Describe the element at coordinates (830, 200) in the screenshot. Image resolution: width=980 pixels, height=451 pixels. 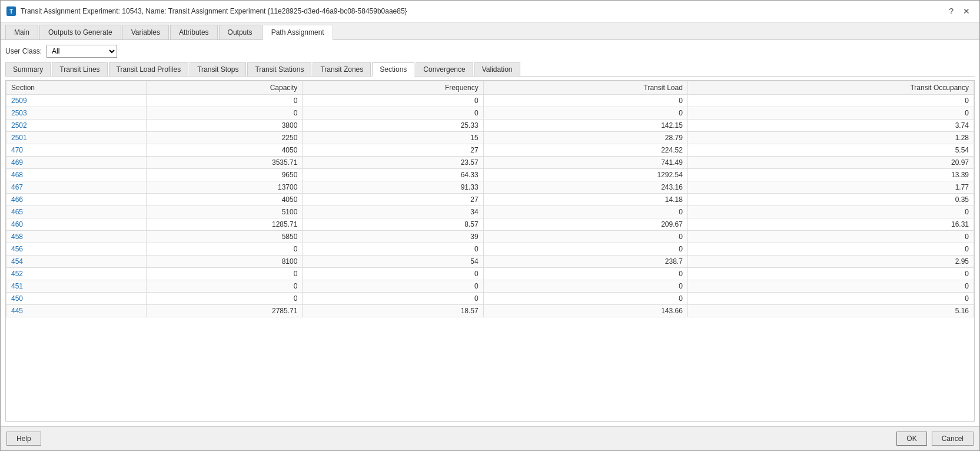
I see `cell-transit-occupancy: 0.35` at that location.